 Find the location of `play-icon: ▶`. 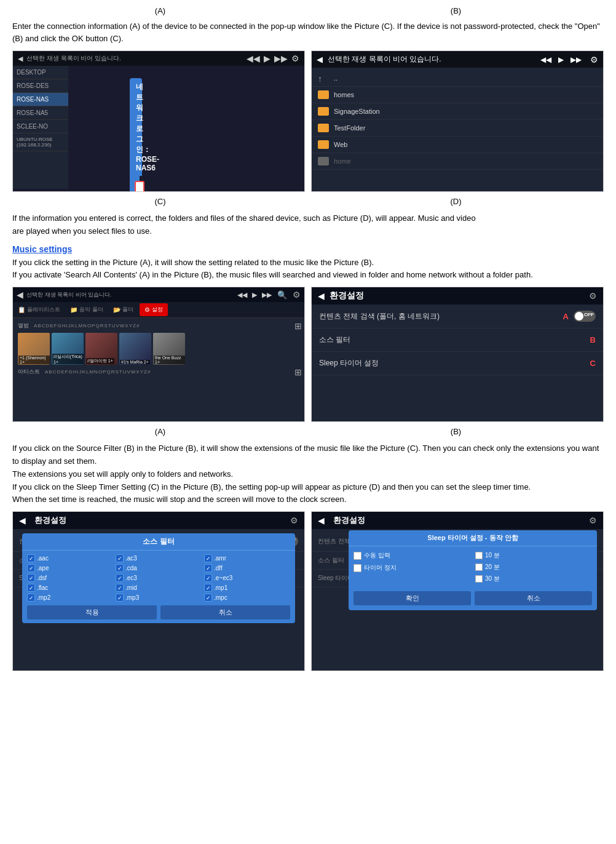

play-icon: ▶ is located at coordinates (267, 58).